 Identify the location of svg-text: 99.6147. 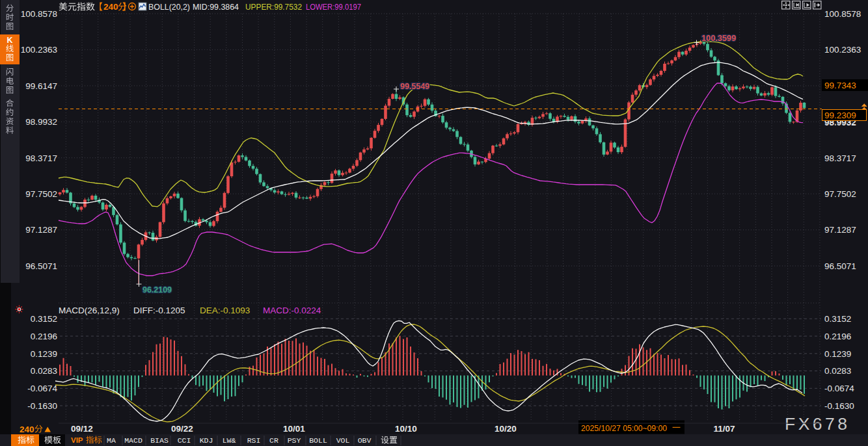
(42, 86).